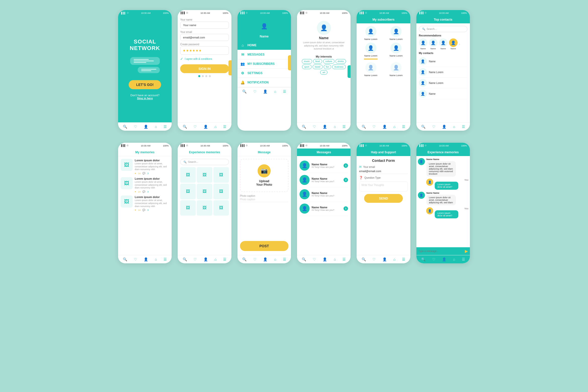  What do you see at coordinates (384, 127) in the screenshot?
I see `nav-profile-5: 👤` at bounding box center [384, 127].